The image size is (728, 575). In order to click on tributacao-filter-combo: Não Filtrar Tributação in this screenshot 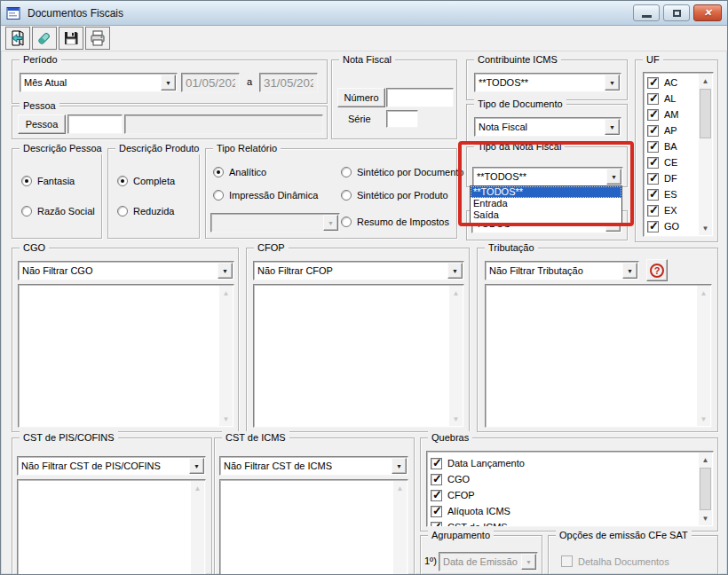, I will do `click(562, 271)`.